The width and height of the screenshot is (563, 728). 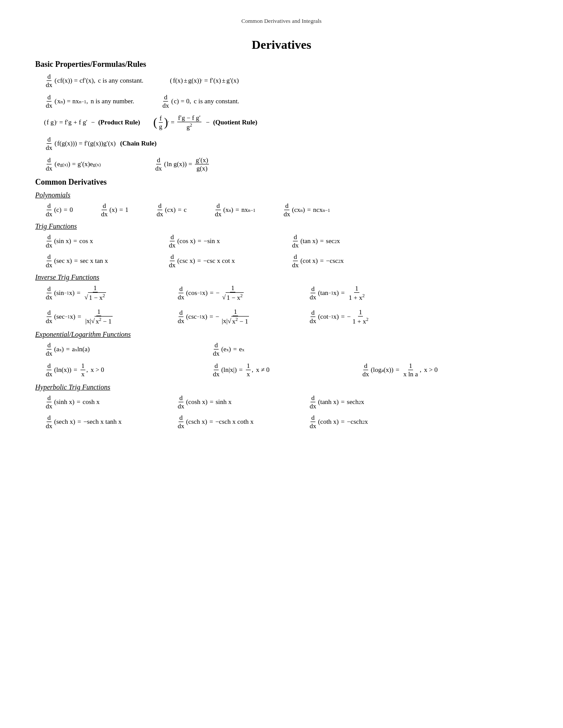 I want to click on trig-subsection: Trig Functions ddx (sin x) =cos x ddx (c…, so click(x=282, y=246).